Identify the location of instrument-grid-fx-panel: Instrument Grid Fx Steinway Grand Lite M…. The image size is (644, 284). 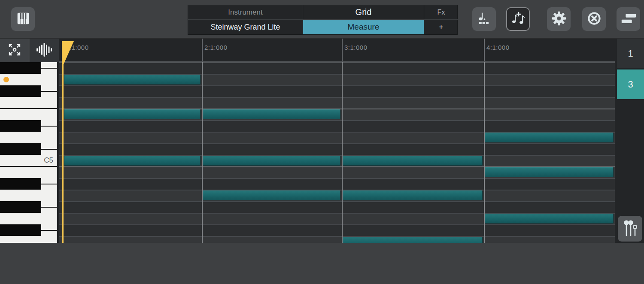
(323, 20).